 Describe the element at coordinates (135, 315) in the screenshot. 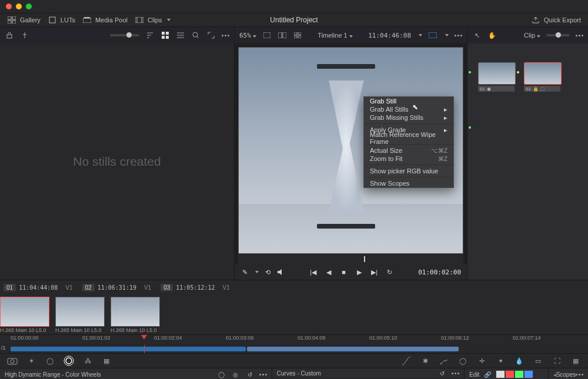

I see `clip-thumb-3: H.265 Main 10 L5.0` at that location.